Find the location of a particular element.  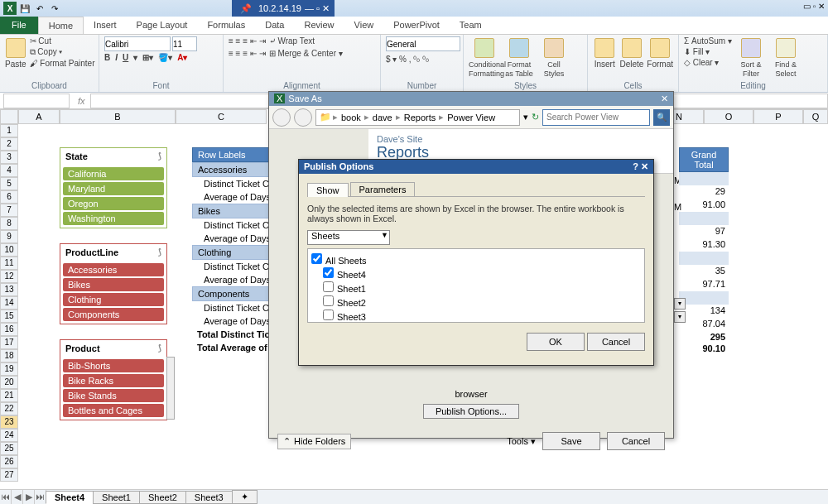

fill-color-button: 🪣▾ is located at coordinates (166, 58).